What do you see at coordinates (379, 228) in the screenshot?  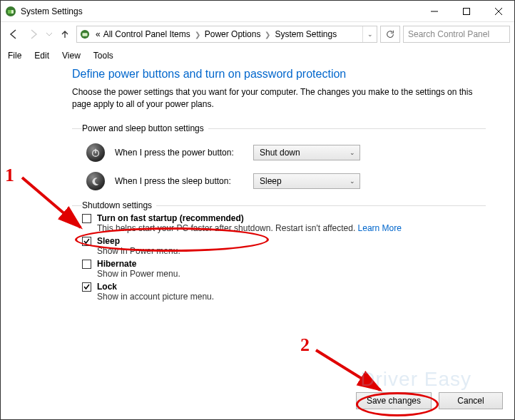 I see `learn-more-link: Learn More` at bounding box center [379, 228].